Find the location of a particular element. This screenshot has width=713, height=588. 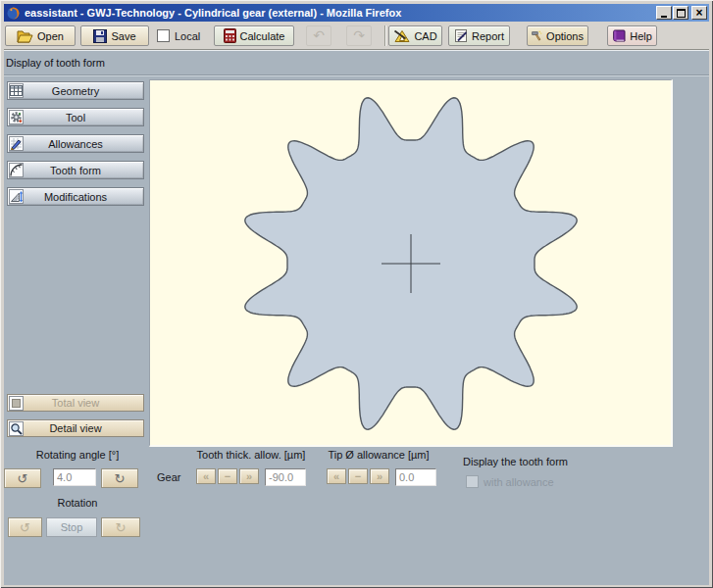

rotation-ccw-button: ↺ is located at coordinates (25, 527).